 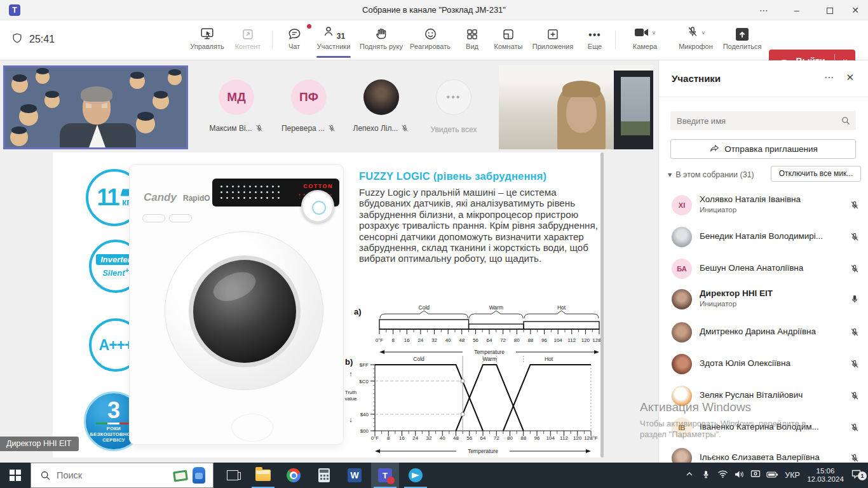 What do you see at coordinates (303, 128) in the screenshot?
I see `participant-name: Перевера ...` at bounding box center [303, 128].